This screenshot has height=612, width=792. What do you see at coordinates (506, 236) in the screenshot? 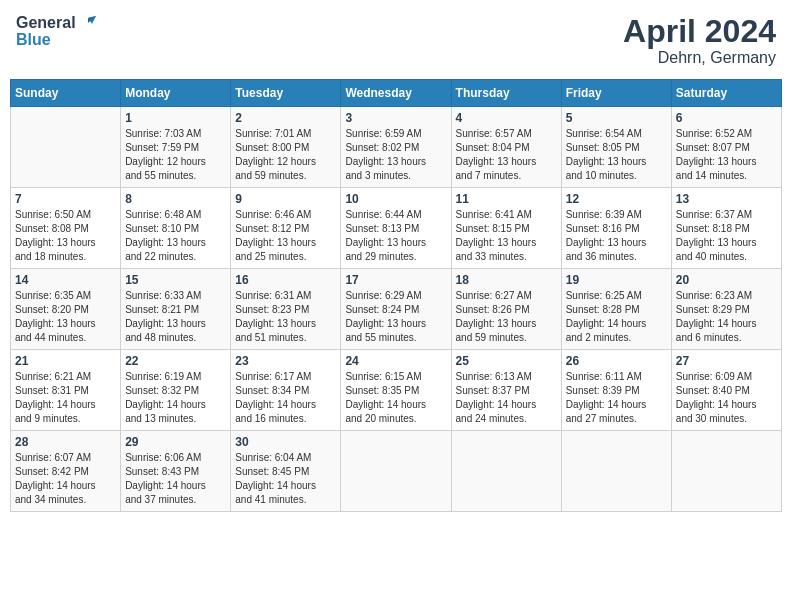
I see `day-info: Sunrise: 6:41 AM Sunset: 8:15 PM Dayligh…` at bounding box center [506, 236].